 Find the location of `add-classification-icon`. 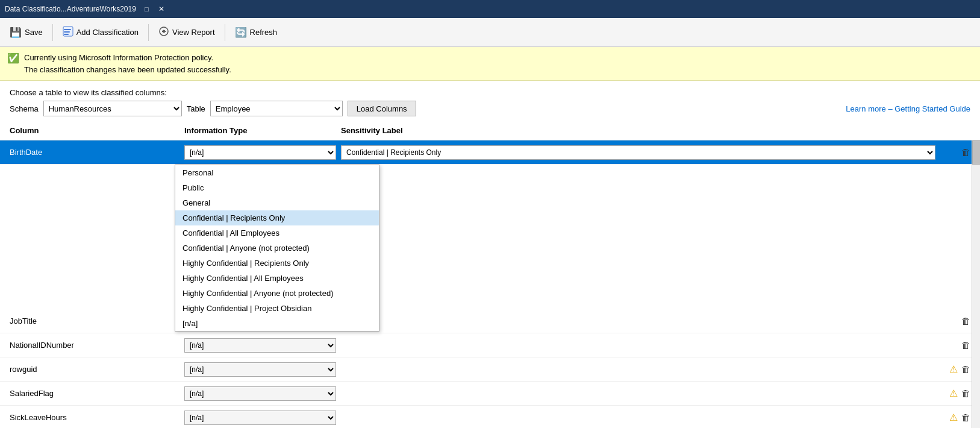

add-classification-icon is located at coordinates (68, 33).